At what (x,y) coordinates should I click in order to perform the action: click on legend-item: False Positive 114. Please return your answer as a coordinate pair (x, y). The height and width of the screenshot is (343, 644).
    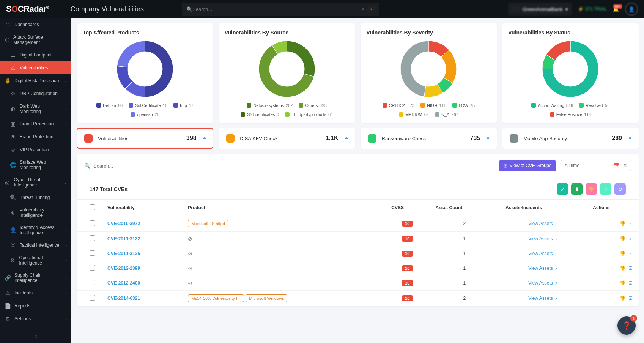
    Looking at the image, I should click on (571, 114).